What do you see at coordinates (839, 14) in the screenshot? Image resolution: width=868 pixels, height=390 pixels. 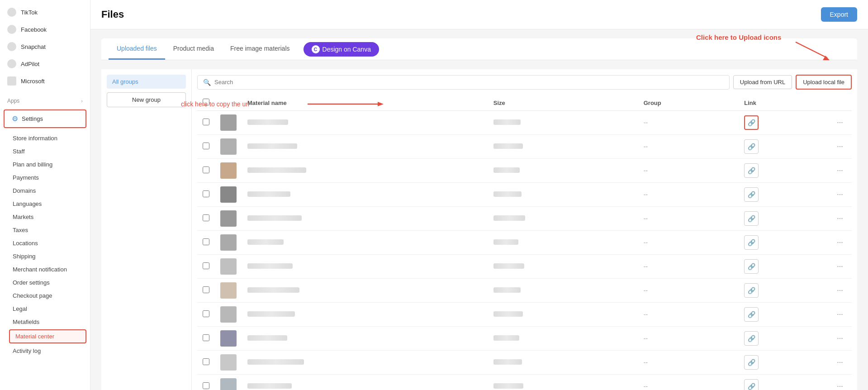 I see `export-button: Export` at bounding box center [839, 14].